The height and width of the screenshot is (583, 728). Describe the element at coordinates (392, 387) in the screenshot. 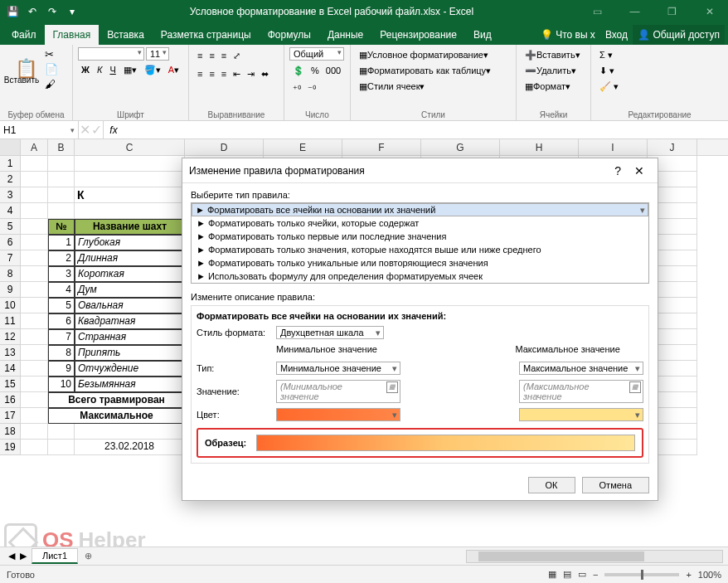

I see `range-ref-icon: ▦` at that location.